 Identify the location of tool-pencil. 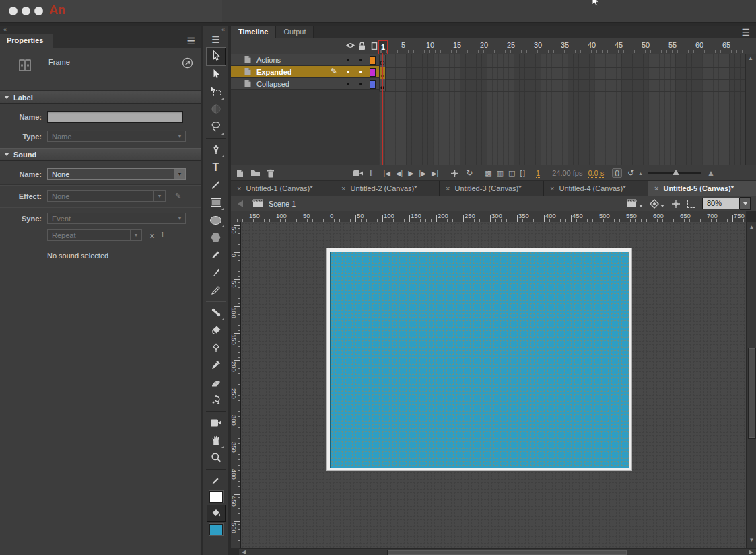
(216, 255).